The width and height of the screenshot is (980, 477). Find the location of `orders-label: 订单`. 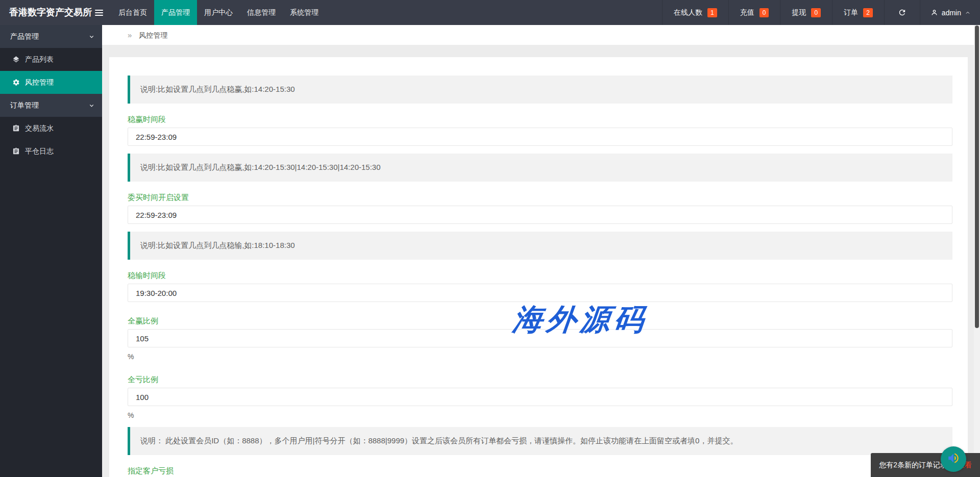

orders-label: 订单 is located at coordinates (851, 13).